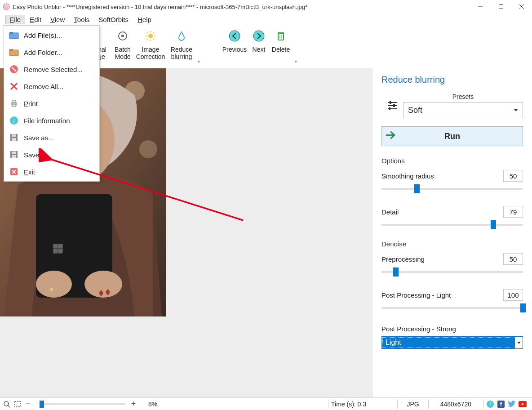  Describe the element at coordinates (392, 106) in the screenshot. I see `sliders-icon` at that location.